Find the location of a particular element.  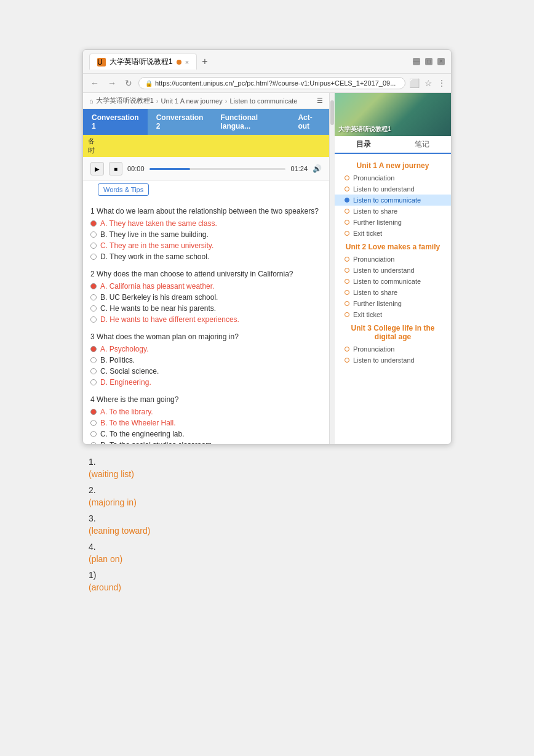

annotation-phrase: (waiting list) is located at coordinates (267, 474).